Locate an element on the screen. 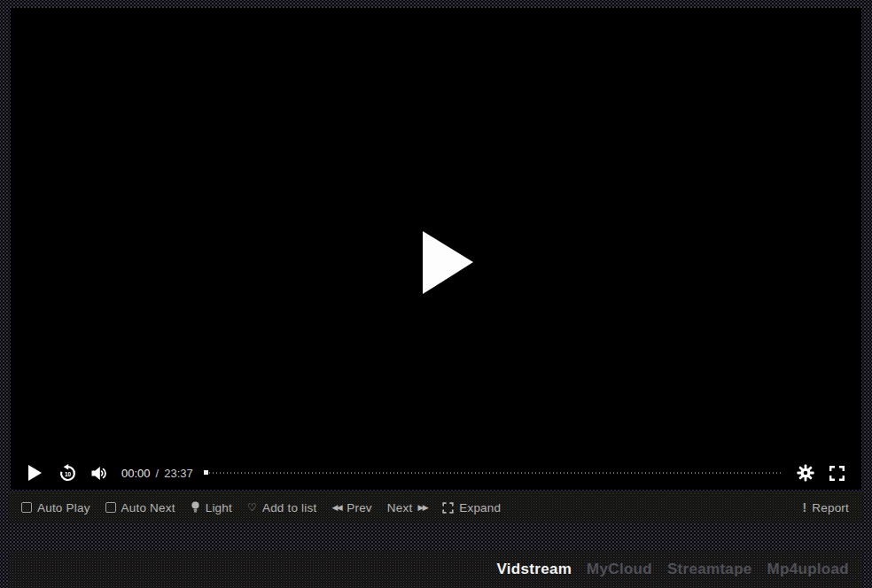 The width and height of the screenshot is (872, 588). light-label: Light is located at coordinates (219, 508).